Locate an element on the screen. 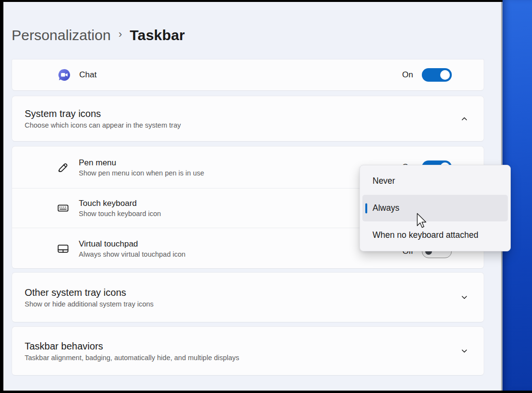 The width and height of the screenshot is (532, 393). other-system-tray-icons-title: Other system tray icons is located at coordinates (89, 293).